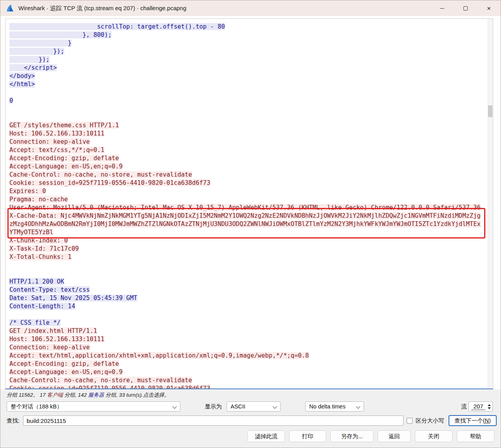 The height and width of the screenshot is (448, 501). Describe the element at coordinates (96, 395) in the screenshot. I see `status-server-count: 服务器` at that location.